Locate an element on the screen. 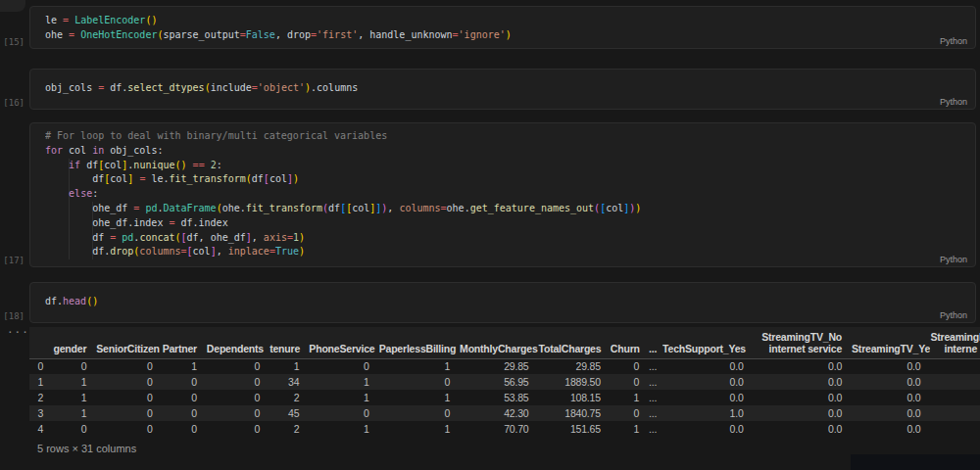  table-cell: 42.30 is located at coordinates (499, 413).